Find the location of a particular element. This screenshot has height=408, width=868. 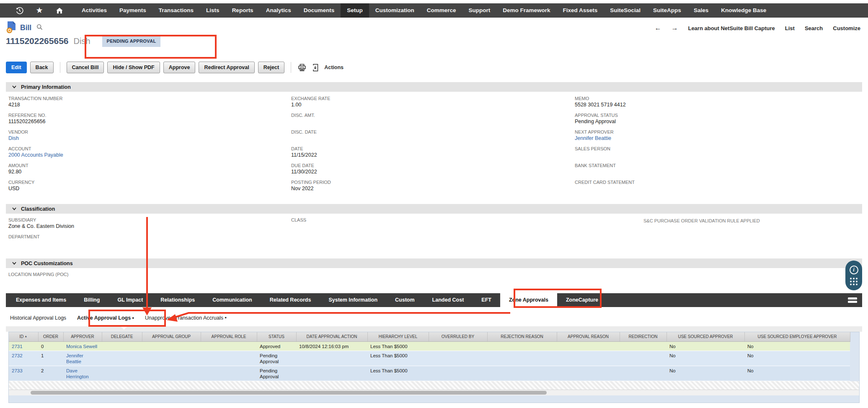

tab-list-menu-icon is located at coordinates (852, 300).